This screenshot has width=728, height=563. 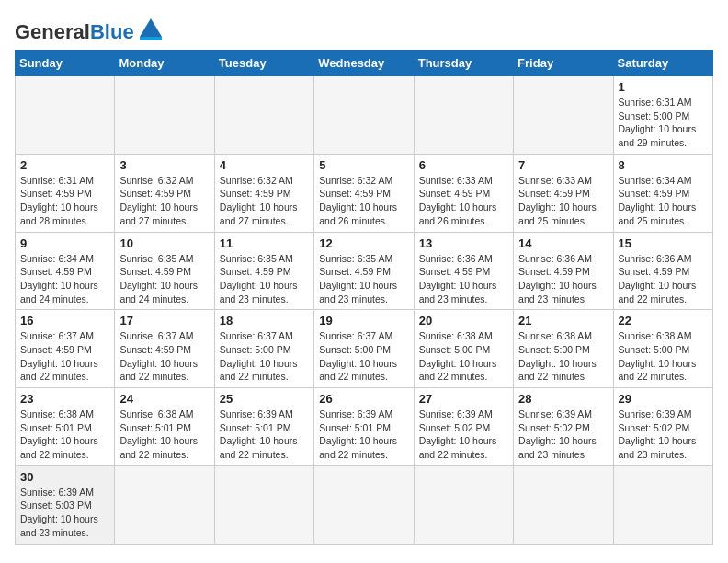 What do you see at coordinates (364, 270) in the screenshot?
I see `calendar-week-row: 9Sunrise: 6:34 AM Sunset: 4:59 PM Daylig…` at bounding box center [364, 270].